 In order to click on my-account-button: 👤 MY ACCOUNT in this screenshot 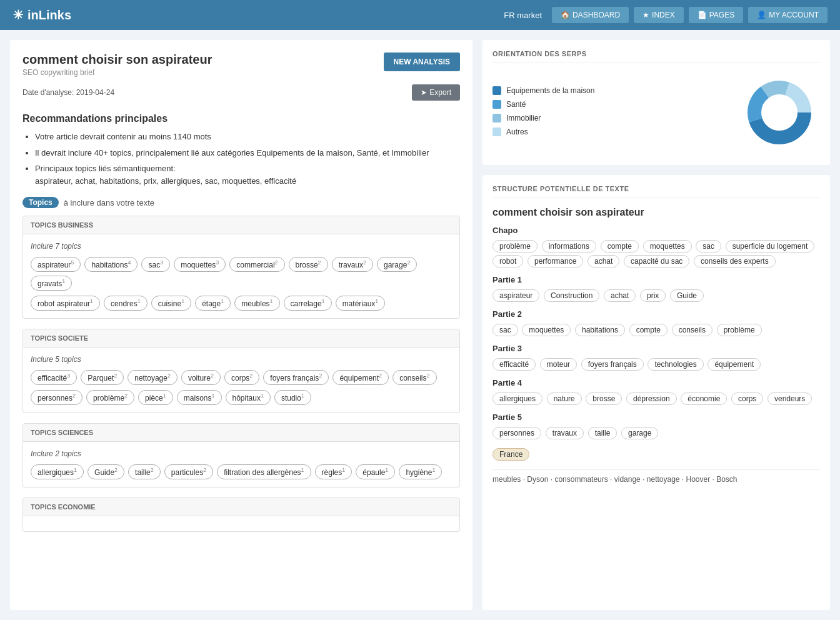, I will do `click(788, 15)`.